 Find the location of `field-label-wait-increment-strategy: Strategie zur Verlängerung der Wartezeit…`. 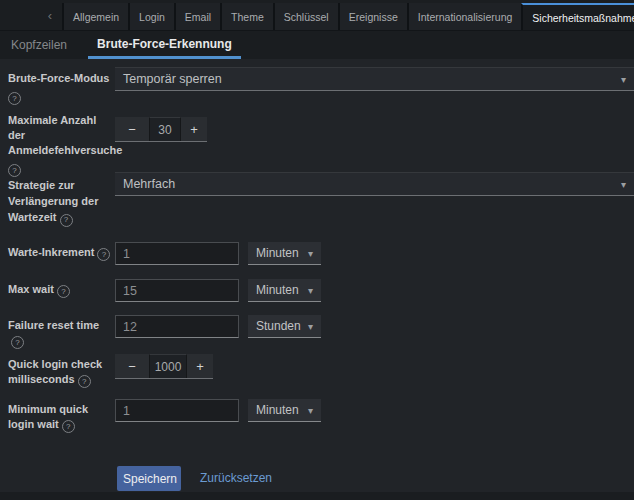

field-label-wait-increment-strategy: Strategie zur Verlängerung der Wartezeit… is located at coordinates (60, 202).